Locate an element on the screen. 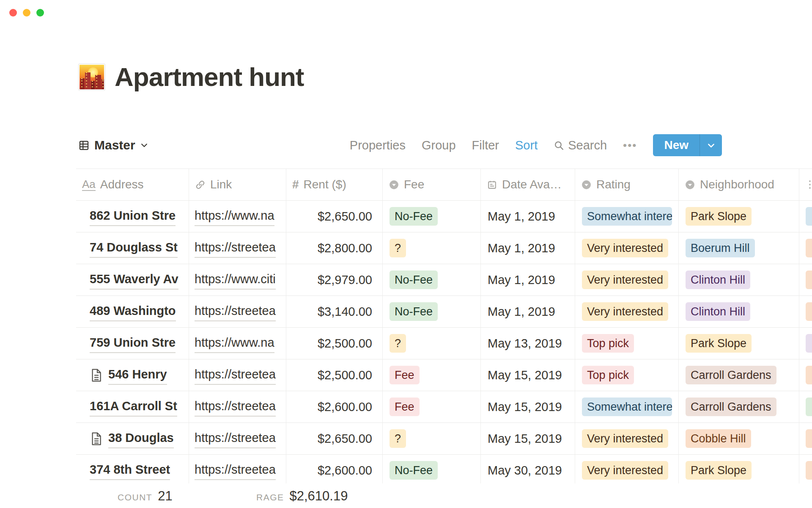 The width and height of the screenshot is (812, 508). link-cell: https://www.na is located at coordinates (238, 217).